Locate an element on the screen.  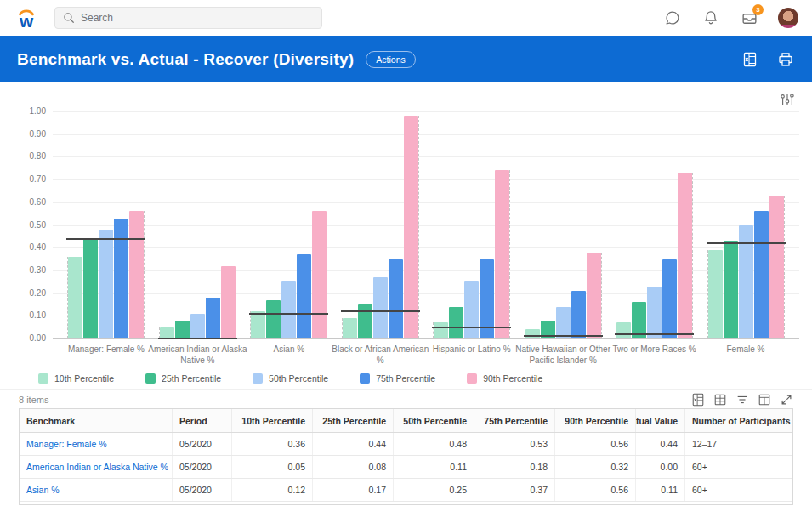
legend-item: 25th Percentile is located at coordinates (184, 378).